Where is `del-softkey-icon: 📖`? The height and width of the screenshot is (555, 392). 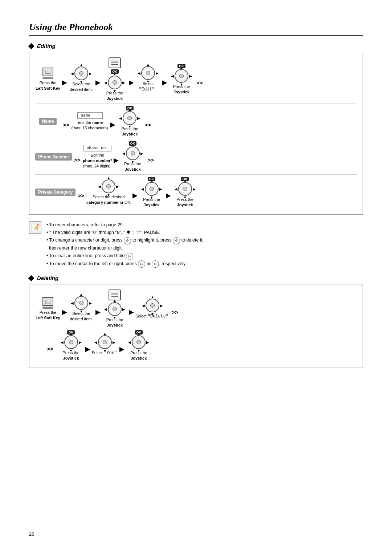
del-softkey-icon: 📖 is located at coordinates (48, 303).